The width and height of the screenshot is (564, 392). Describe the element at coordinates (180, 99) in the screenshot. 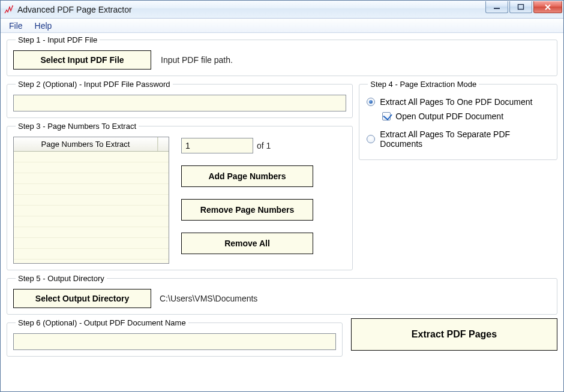

I see `group-step2: Step 2 (Optional) - Input PDF File Passw…` at that location.